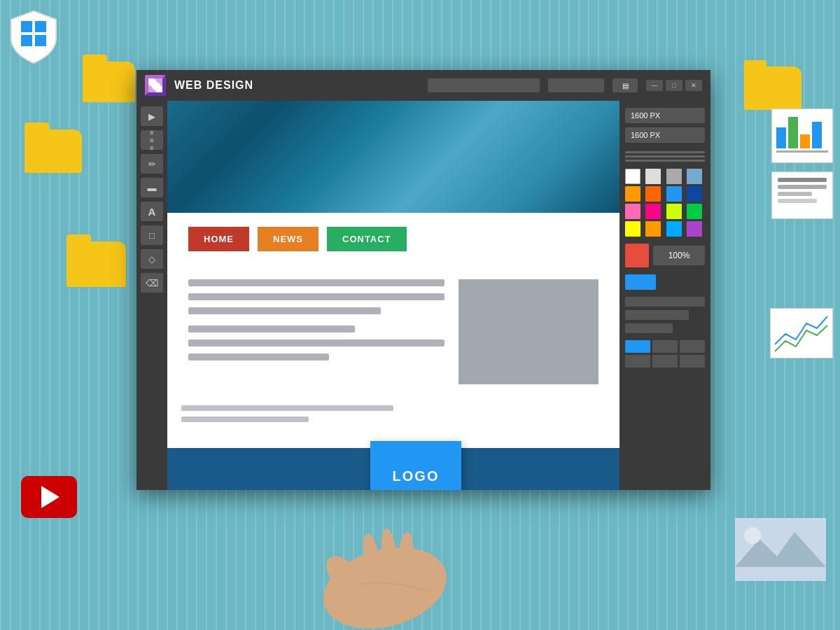  What do you see at coordinates (484, 85) in the screenshot?
I see `title-search-bar` at bounding box center [484, 85].